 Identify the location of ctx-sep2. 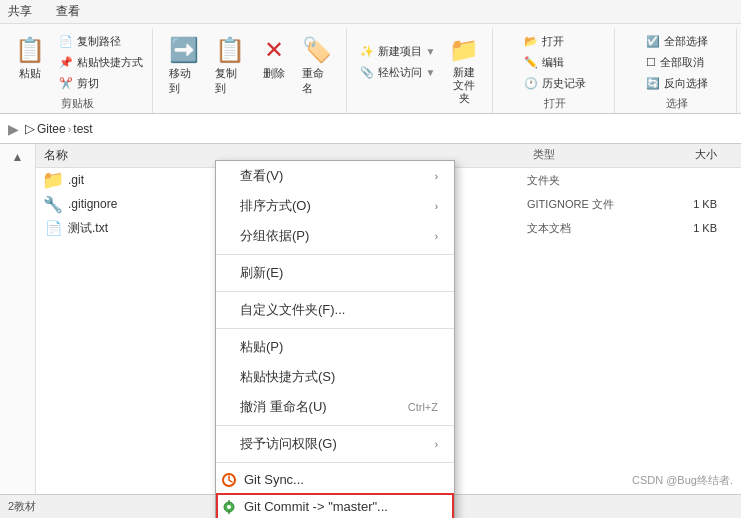
(335, 292).